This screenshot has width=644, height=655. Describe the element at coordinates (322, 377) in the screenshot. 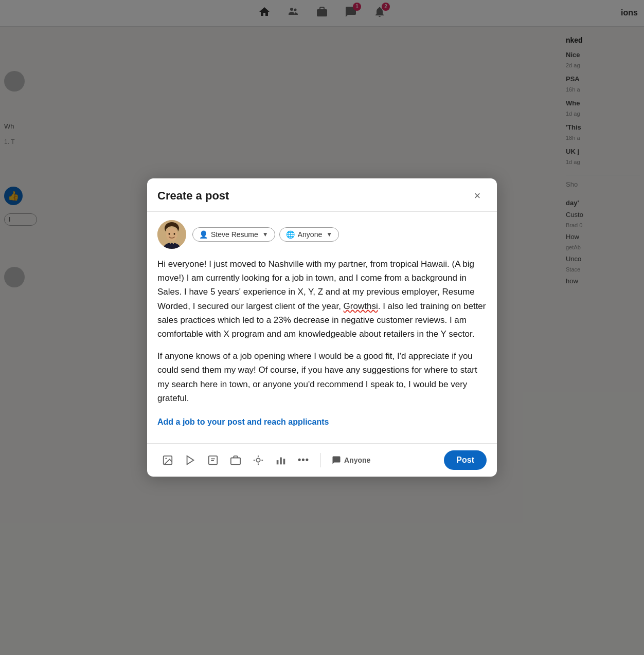

I see `post-paragraph-2: If anyone knows of a job opening where I…` at that location.